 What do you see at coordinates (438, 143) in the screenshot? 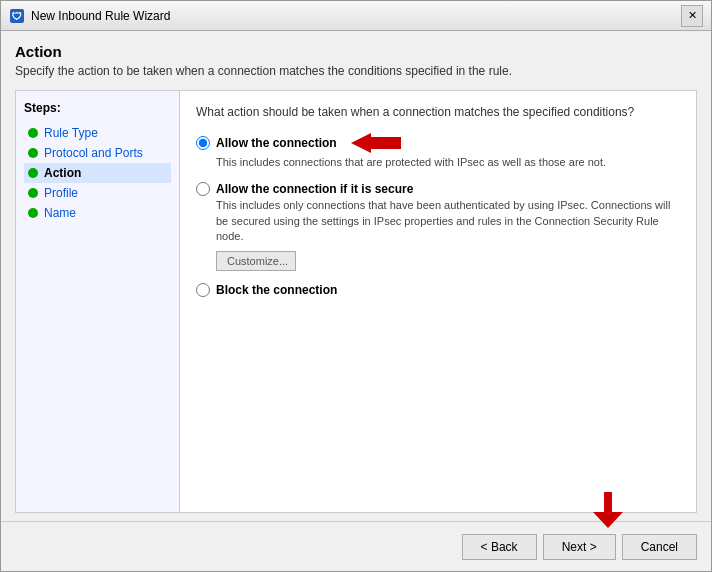
I see `option-allow-row: Allow the connection` at bounding box center [438, 143].